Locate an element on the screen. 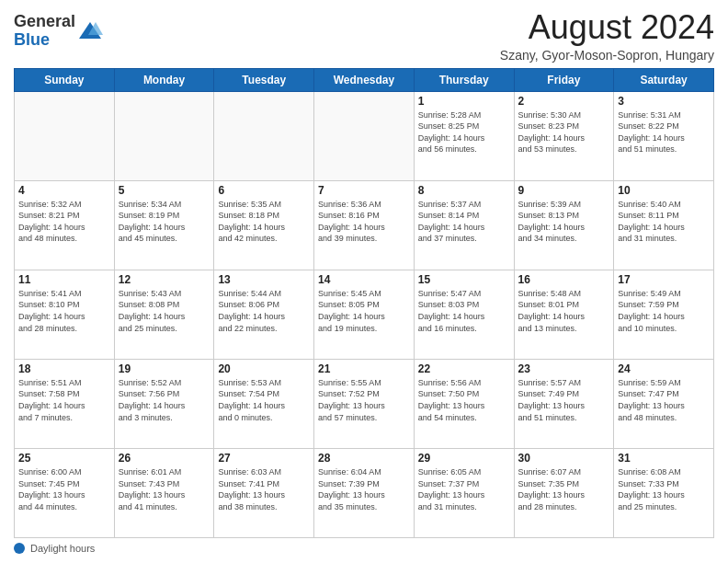 The height and width of the screenshot is (563, 728). calendar-cell: 20Sunrise: 5:53 AM Sunset: 7:54 PM Dayli… is located at coordinates (265, 403).